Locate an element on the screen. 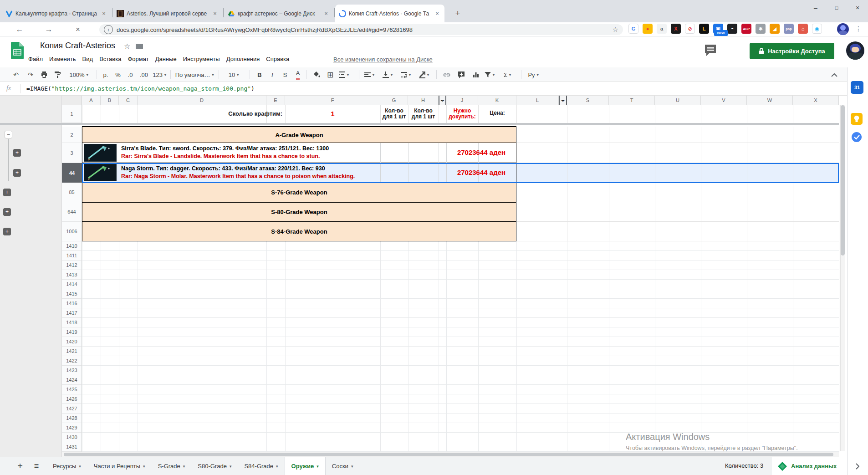 The image size is (868, 475). hide-side-panel-icon is located at coordinates (857, 466).